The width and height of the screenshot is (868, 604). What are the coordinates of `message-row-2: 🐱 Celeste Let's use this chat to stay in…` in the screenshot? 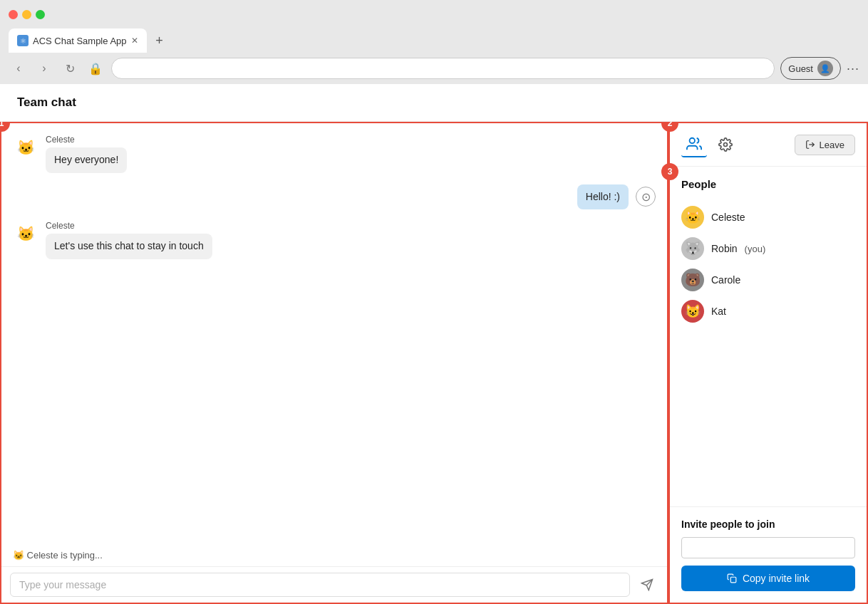 It's located at (334, 240).